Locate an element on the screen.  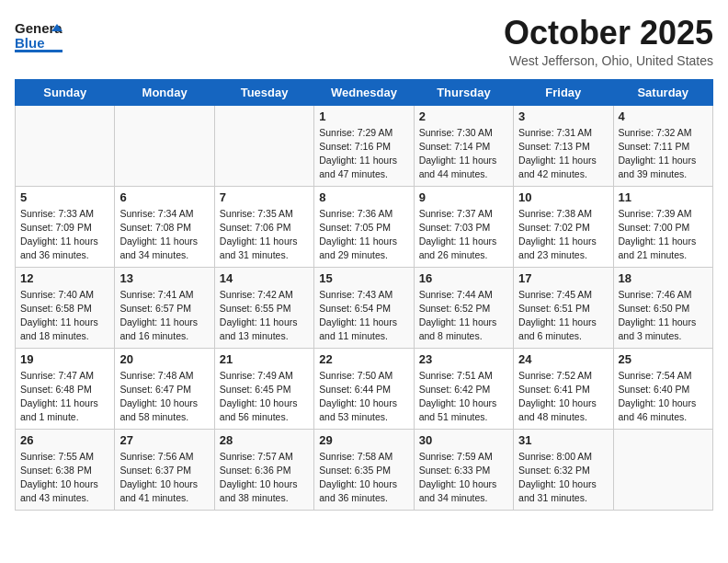
day-cell: 6Sunrise: 7:34 AM Sunset: 7:08 PM Daylig… is located at coordinates (165, 226).